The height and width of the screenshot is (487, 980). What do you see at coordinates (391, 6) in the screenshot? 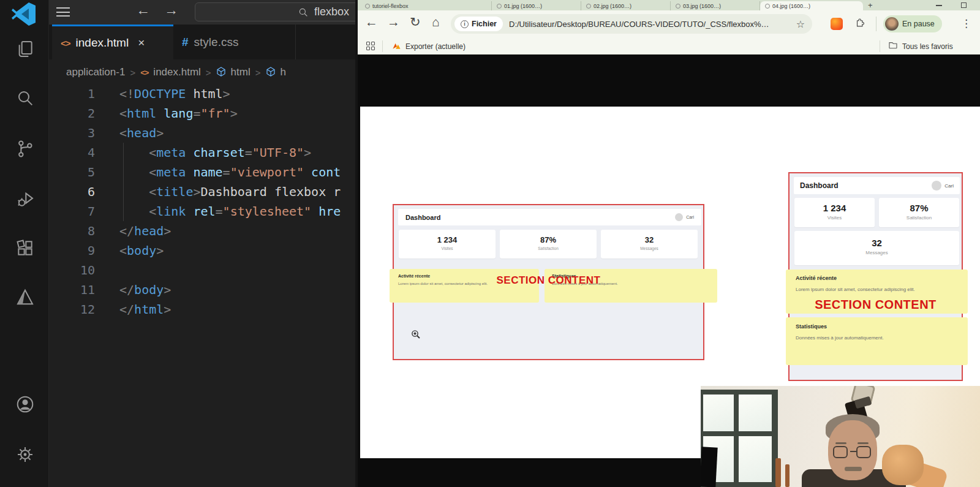
I see `tab-title: tutoriel-flexbox` at bounding box center [391, 6].